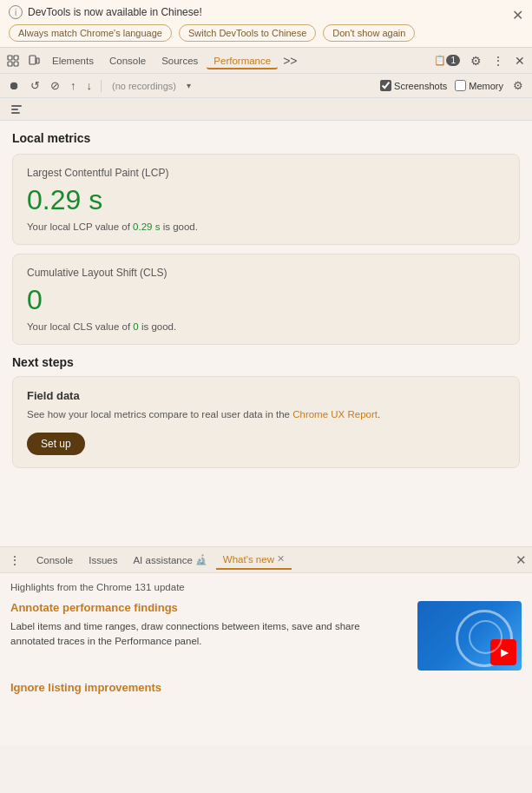 The height and width of the screenshot is (793, 532). What do you see at coordinates (208, 634) in the screenshot?
I see `feature-desc: Label items and time ranges, draw connec…` at bounding box center [208, 634].